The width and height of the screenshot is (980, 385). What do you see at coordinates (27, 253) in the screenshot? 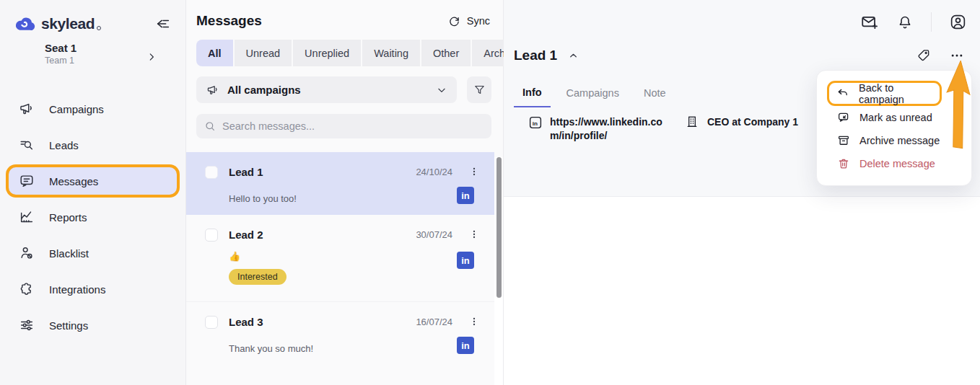
I see `user-block-icon` at bounding box center [27, 253].